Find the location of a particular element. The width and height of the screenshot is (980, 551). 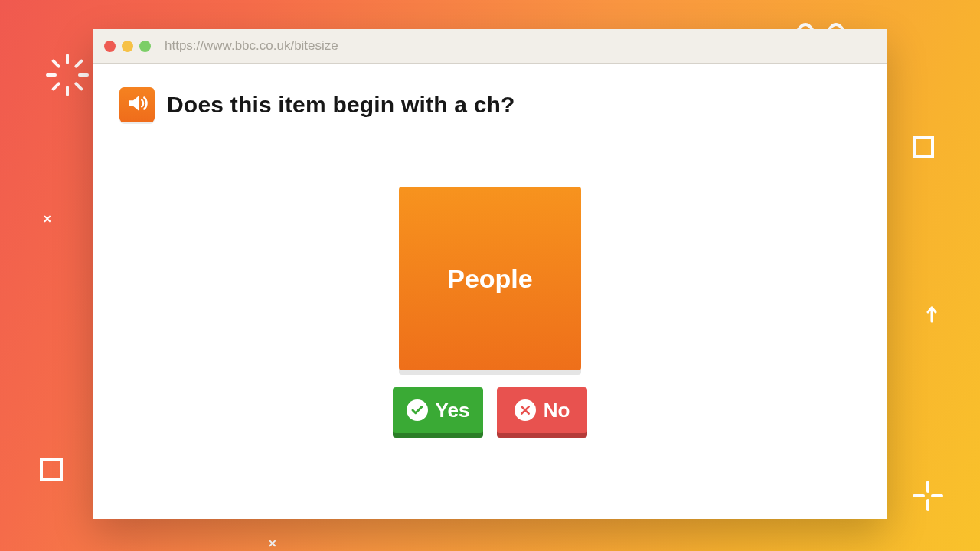

no-button-label: No is located at coordinates (557, 410).